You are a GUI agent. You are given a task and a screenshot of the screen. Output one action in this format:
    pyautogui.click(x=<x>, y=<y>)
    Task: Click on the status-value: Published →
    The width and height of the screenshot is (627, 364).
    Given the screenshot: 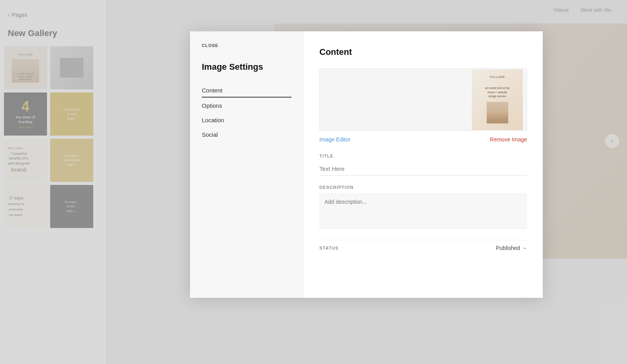 What is the action you would take?
    pyautogui.click(x=512, y=248)
    